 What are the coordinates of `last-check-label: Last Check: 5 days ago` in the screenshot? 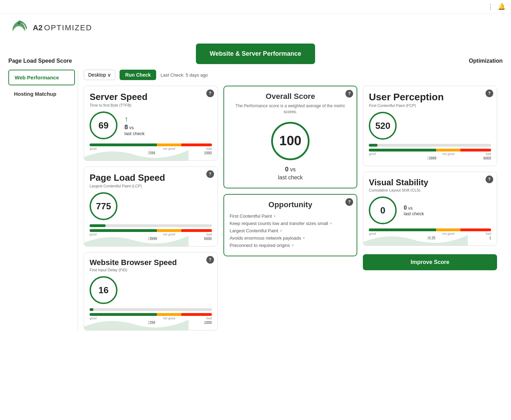 It's located at (184, 75).